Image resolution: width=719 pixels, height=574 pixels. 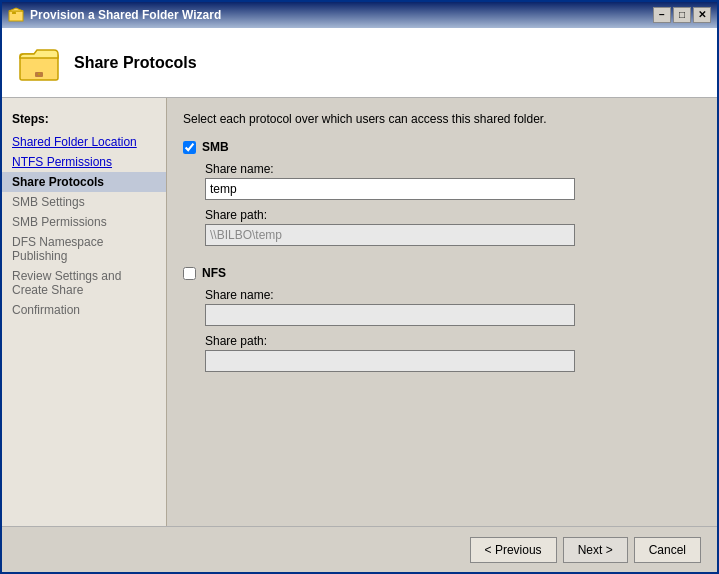 I want to click on smb-share-path-label: Share path:, so click(x=453, y=215).